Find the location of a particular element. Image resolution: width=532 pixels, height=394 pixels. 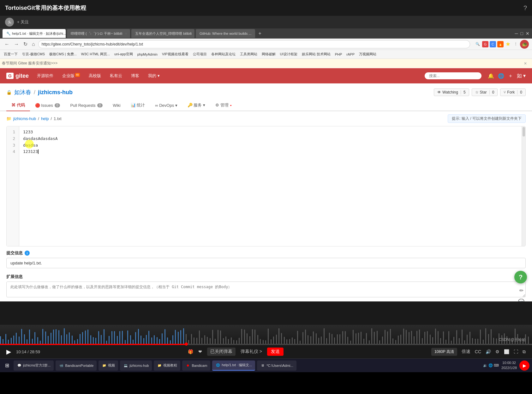

scrollbar-thumb is located at coordinates (524, 132).